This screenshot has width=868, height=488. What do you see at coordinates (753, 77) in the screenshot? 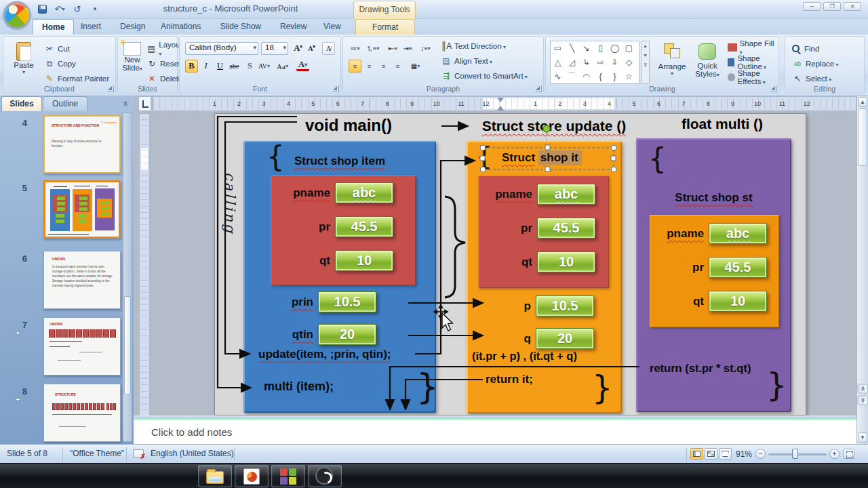
I see `shape-effects-button: Shape Effects` at bounding box center [753, 77].